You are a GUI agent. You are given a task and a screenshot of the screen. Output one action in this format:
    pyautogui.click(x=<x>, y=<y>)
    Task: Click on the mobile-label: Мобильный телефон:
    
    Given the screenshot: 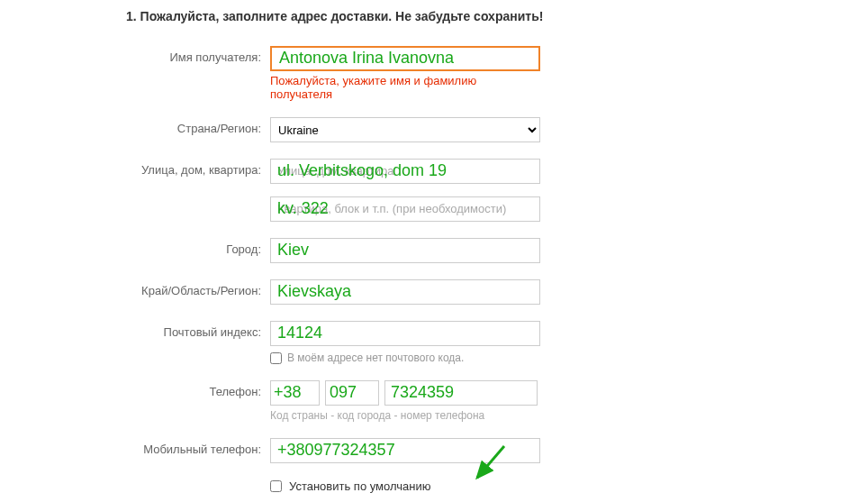 What is the action you would take?
    pyautogui.click(x=135, y=447)
    